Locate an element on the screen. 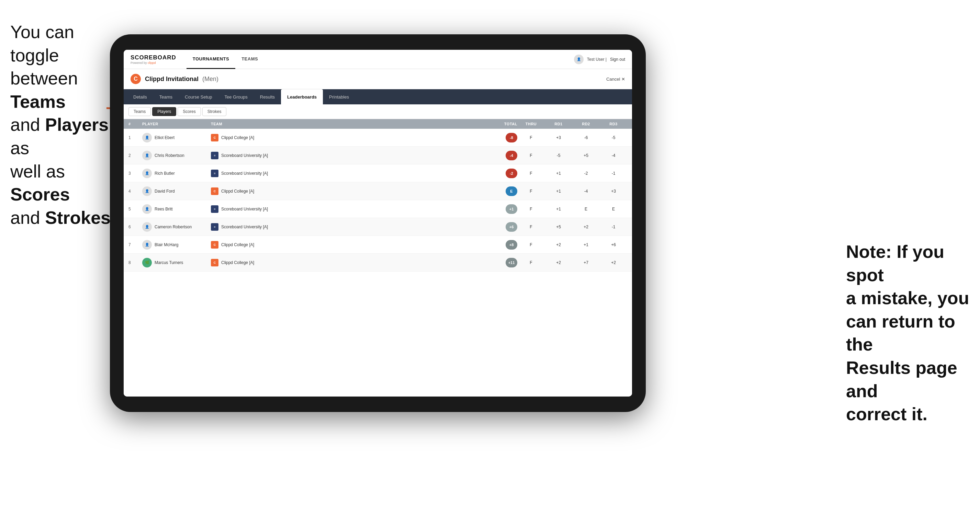 Image resolution: width=980 pixels, height=527 pixels. rd2-cell: +5 is located at coordinates (586, 156).